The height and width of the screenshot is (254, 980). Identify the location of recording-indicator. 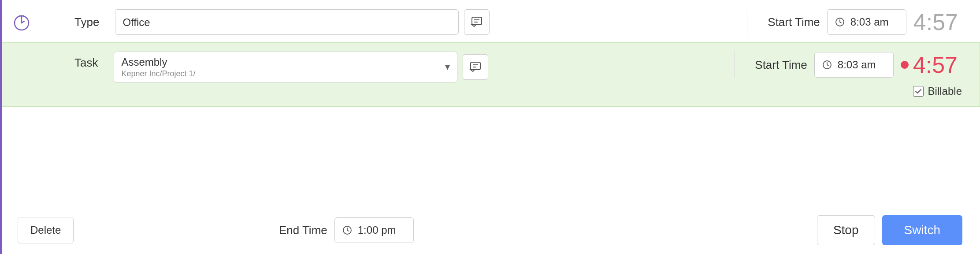
(905, 65).